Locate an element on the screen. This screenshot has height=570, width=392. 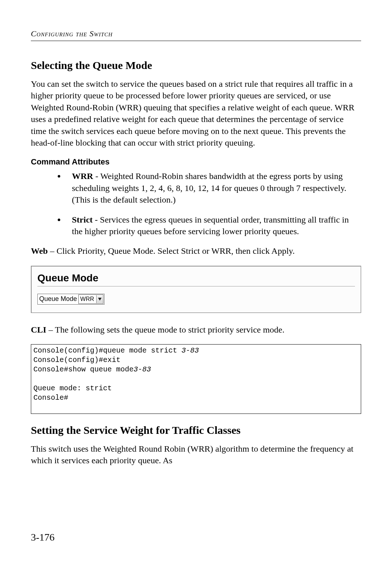
cli-line: Console# is located at coordinates (51, 398).